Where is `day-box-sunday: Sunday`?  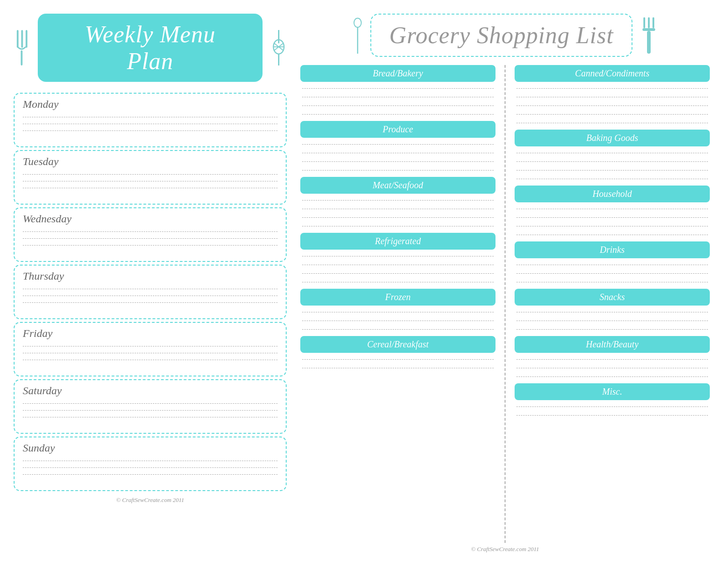 day-box-sunday: Sunday is located at coordinates (150, 464).